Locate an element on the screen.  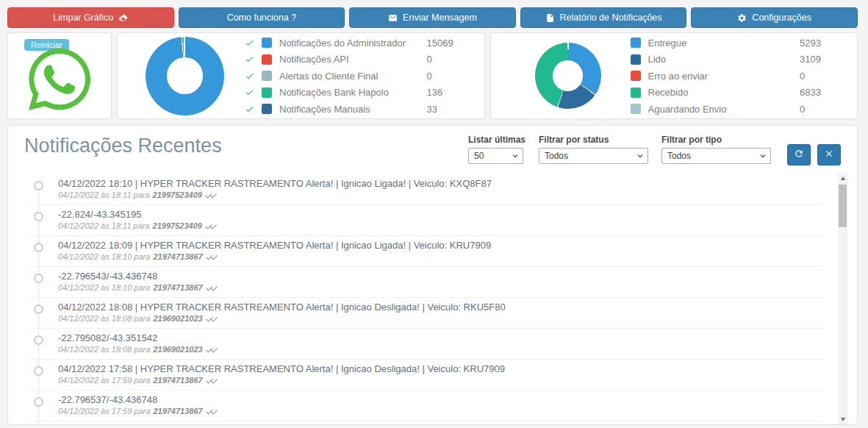
filter-select: 50 is located at coordinates (495, 156).